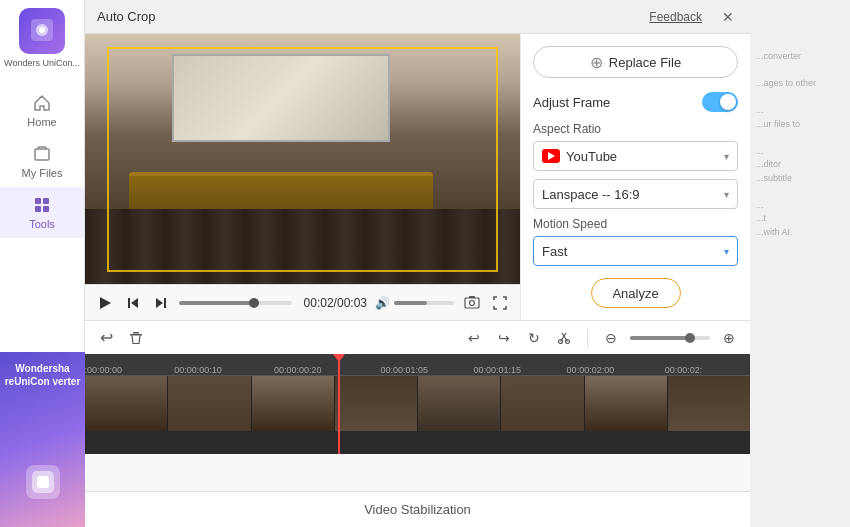  I want to click on timeline-video-strip: ♪, so click(418, 404).